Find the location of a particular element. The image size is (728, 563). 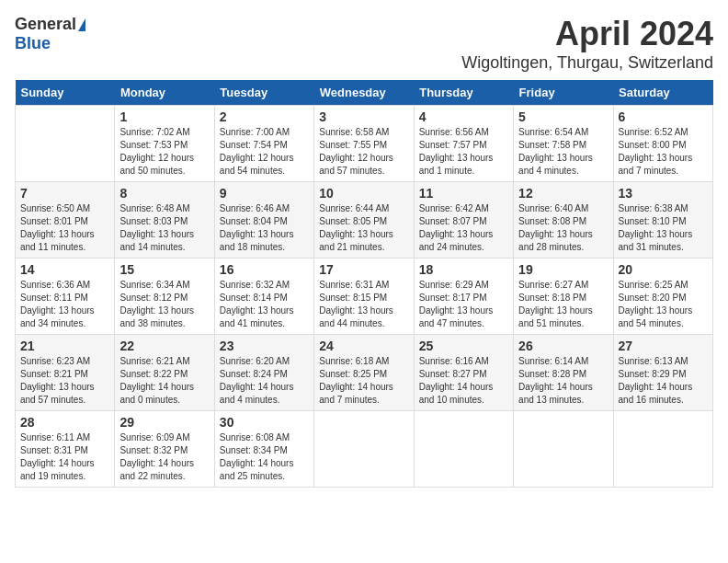

calendar-cell: 19Sunrise: 6:27 AM Sunset: 8:18 PM Dayli… is located at coordinates (563, 296).